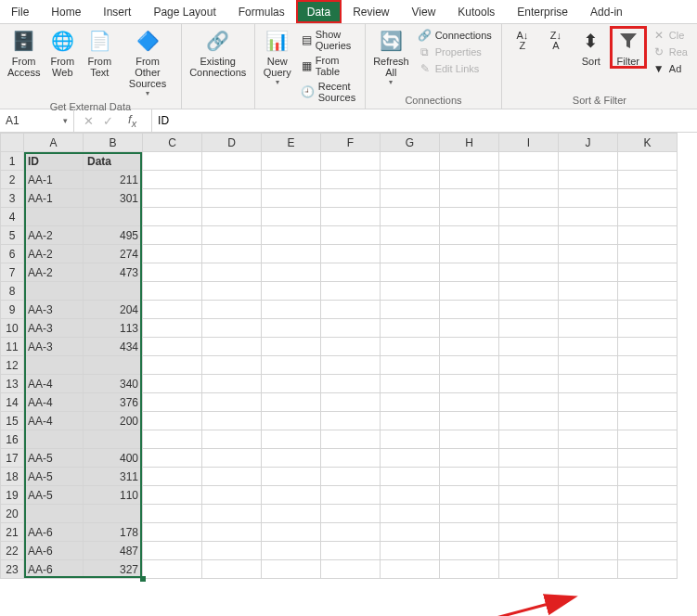 Image resolution: width=697 pixels, height=616 pixels. What do you see at coordinates (291, 143) in the screenshot?
I see `column-header: E` at bounding box center [291, 143].